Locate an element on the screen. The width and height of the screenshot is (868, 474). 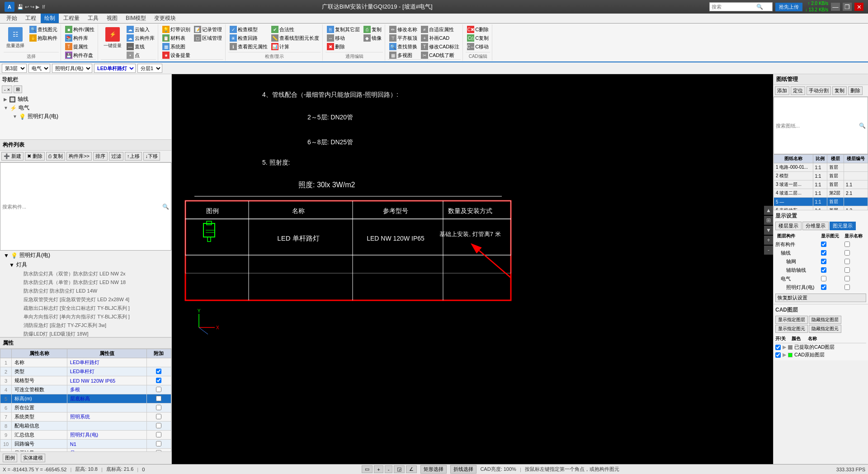
ds-tab-element: 图元显示 is located at coordinates (843, 226).